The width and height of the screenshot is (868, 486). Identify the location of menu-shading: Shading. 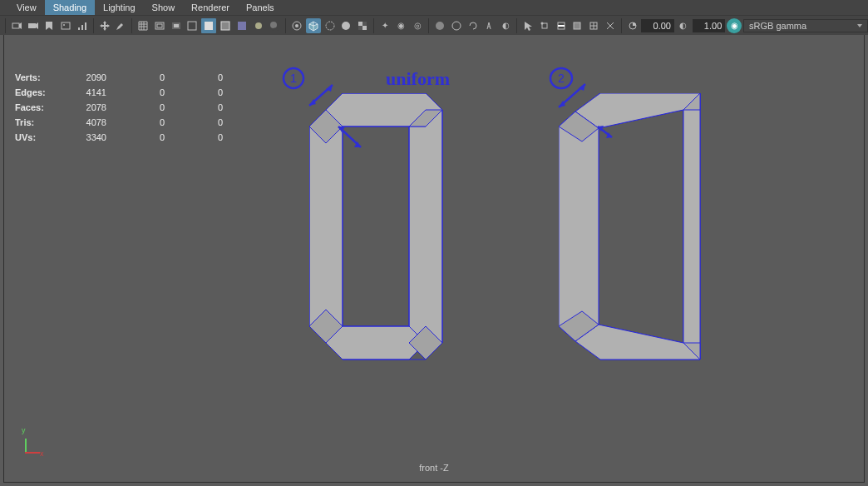
(70, 7).